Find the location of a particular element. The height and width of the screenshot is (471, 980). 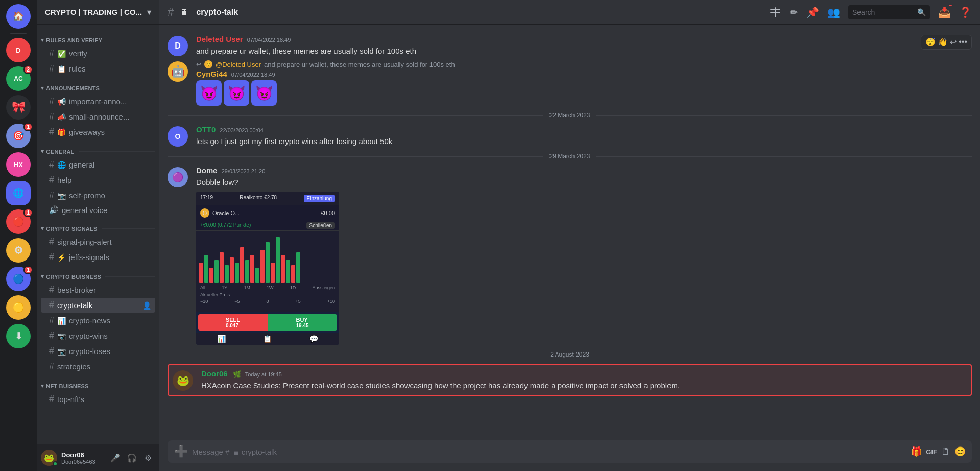

message-group-highlighted: 🐸 Door06 🌿 Today at 19:45 HXAcoin Case S… is located at coordinates (570, 380).